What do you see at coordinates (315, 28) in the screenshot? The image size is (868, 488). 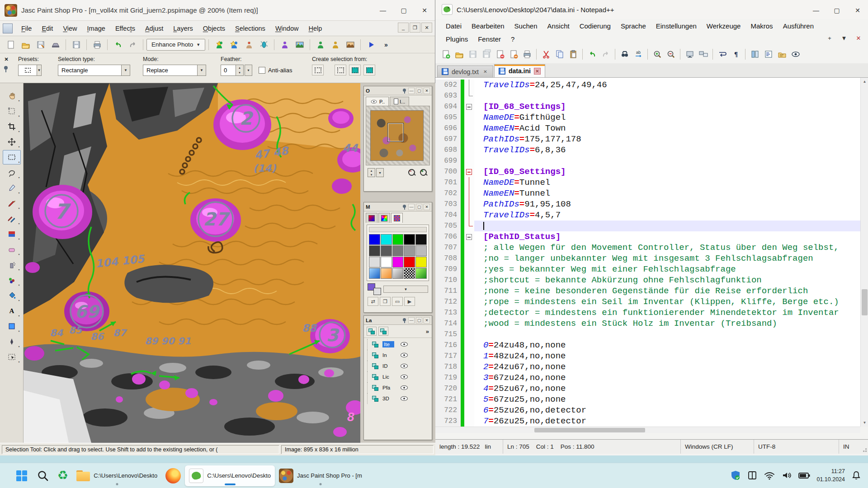 I see `psp-menu-help: Help` at bounding box center [315, 28].